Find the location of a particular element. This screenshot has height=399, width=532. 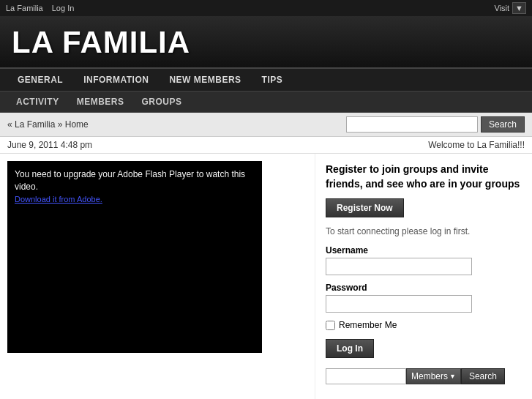

breadcrumb-home: » Home is located at coordinates (73, 124).